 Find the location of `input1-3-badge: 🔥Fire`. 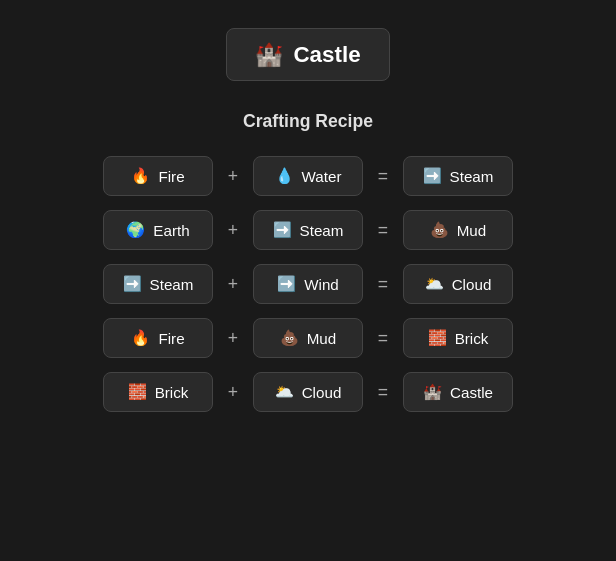

input1-3-badge: 🔥Fire is located at coordinates (158, 338).